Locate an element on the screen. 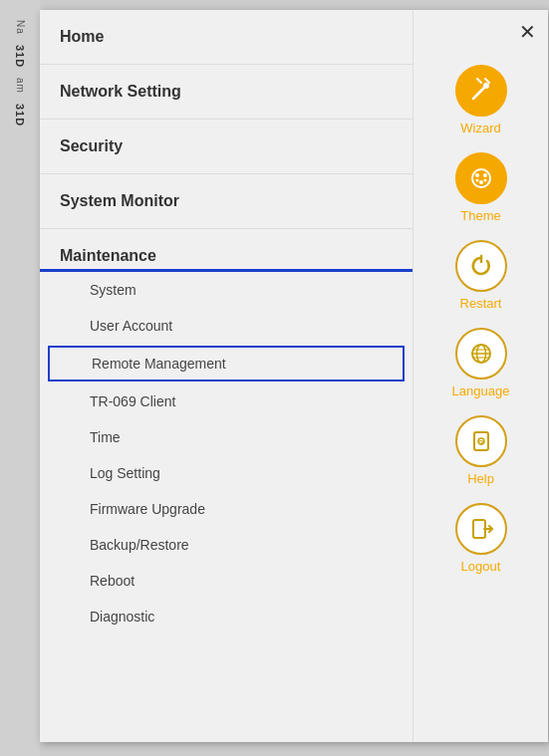  restart-icon is located at coordinates (481, 266).